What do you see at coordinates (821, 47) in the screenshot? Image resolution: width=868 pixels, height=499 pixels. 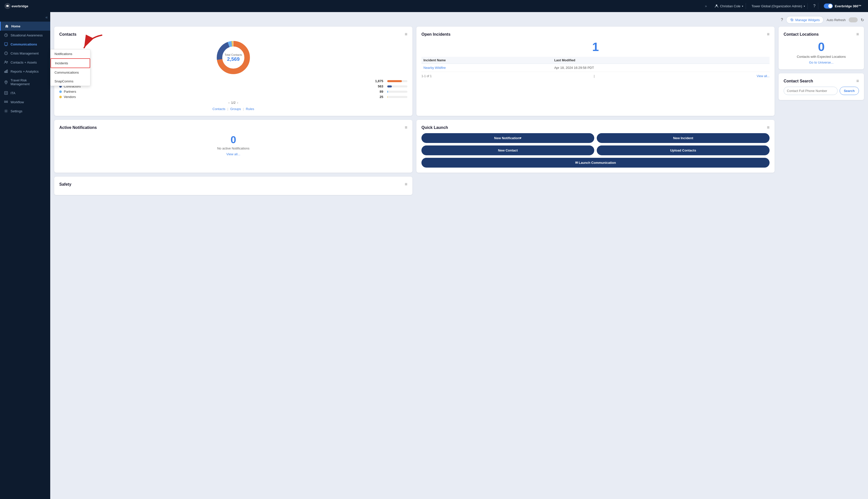 I see `locations-count: 0` at bounding box center [821, 47].